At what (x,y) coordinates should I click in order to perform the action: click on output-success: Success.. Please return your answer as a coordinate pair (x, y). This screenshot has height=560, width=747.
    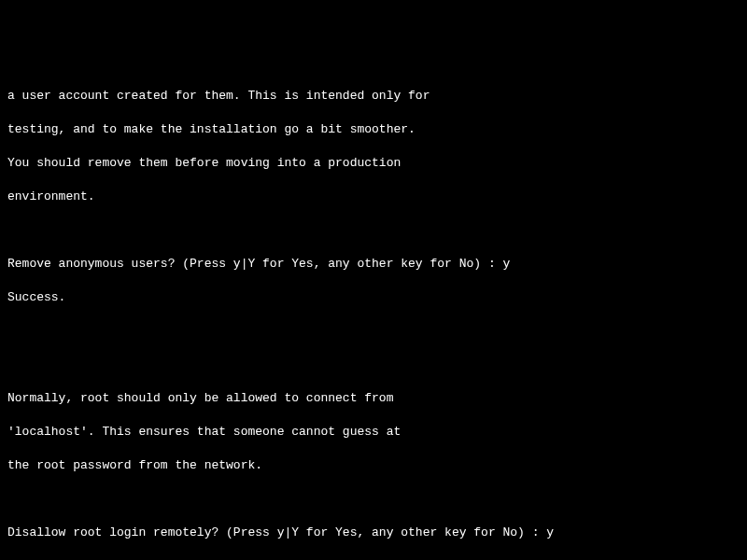
    Looking at the image, I should click on (374, 298).